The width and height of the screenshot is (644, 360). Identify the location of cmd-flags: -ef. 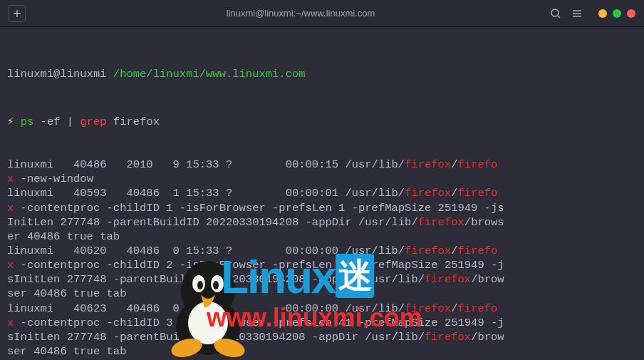
(51, 122).